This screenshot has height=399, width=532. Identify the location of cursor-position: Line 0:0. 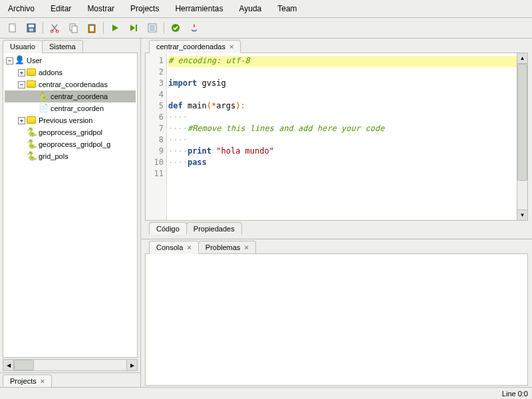
(515, 394).